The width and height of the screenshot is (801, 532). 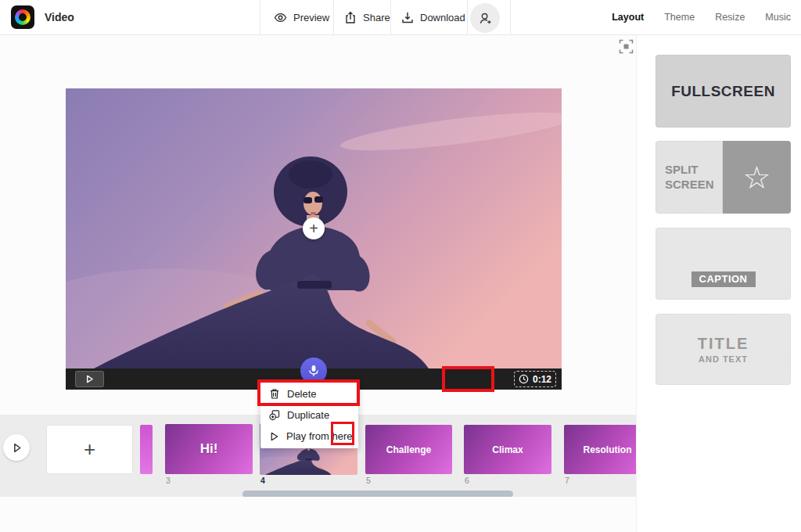 What do you see at coordinates (485, 18) in the screenshot?
I see `invite-collaborator-button` at bounding box center [485, 18].